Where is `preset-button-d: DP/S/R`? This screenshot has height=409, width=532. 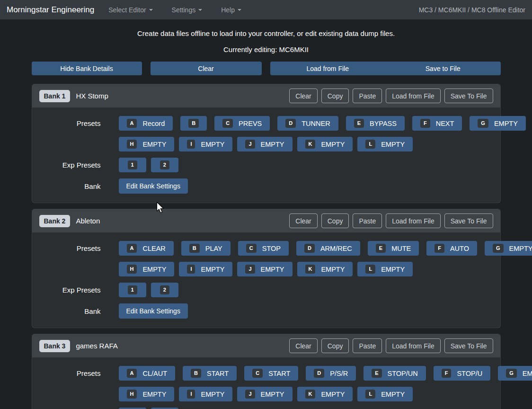
preset-button-d: DP/S/R is located at coordinates (331, 373).